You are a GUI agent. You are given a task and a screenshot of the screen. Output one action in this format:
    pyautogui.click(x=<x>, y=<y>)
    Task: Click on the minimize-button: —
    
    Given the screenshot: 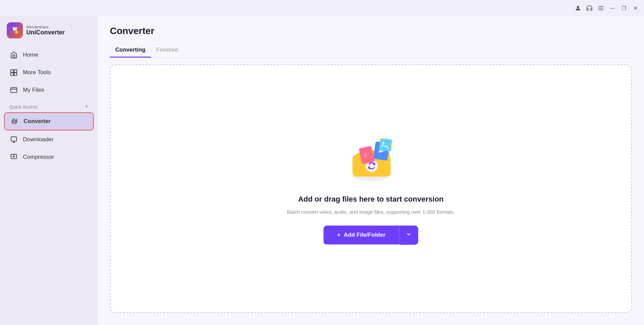 What is the action you would take?
    pyautogui.click(x=612, y=8)
    